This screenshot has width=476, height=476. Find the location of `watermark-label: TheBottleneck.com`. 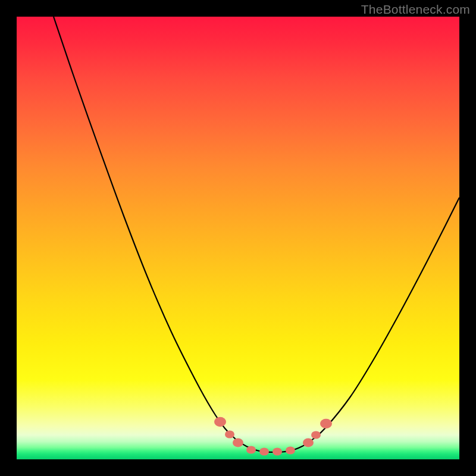

watermark-label: TheBottleneck.com is located at coordinates (415, 10).